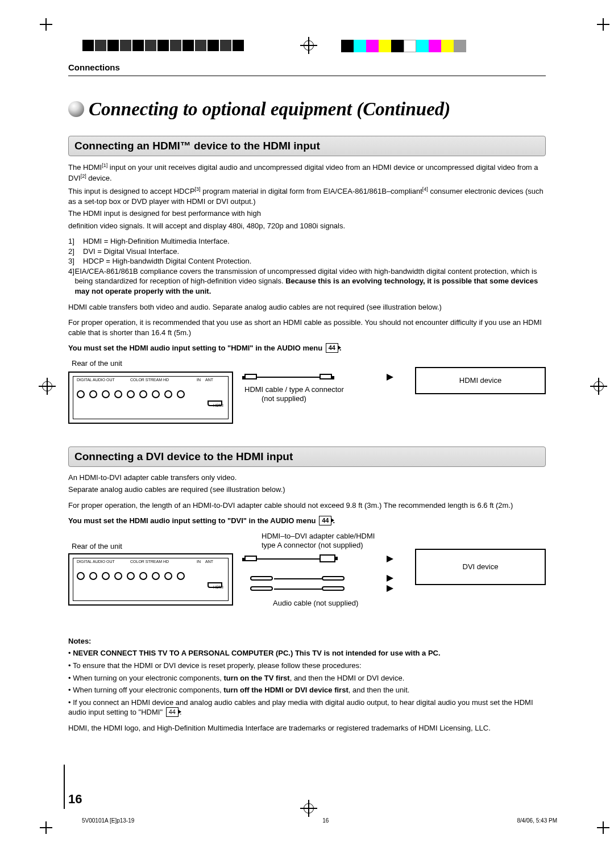 The image size is (614, 868). What do you see at coordinates (307, 266) in the screenshot?
I see `definitions-list: 1]HDMI = High-Definition Multimedia Inte…` at bounding box center [307, 266].